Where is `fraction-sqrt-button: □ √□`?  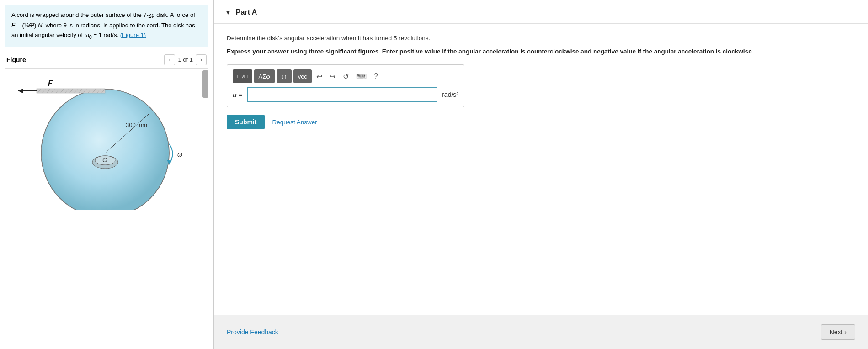 fraction-sqrt-button: □ √□ is located at coordinates (242, 76).